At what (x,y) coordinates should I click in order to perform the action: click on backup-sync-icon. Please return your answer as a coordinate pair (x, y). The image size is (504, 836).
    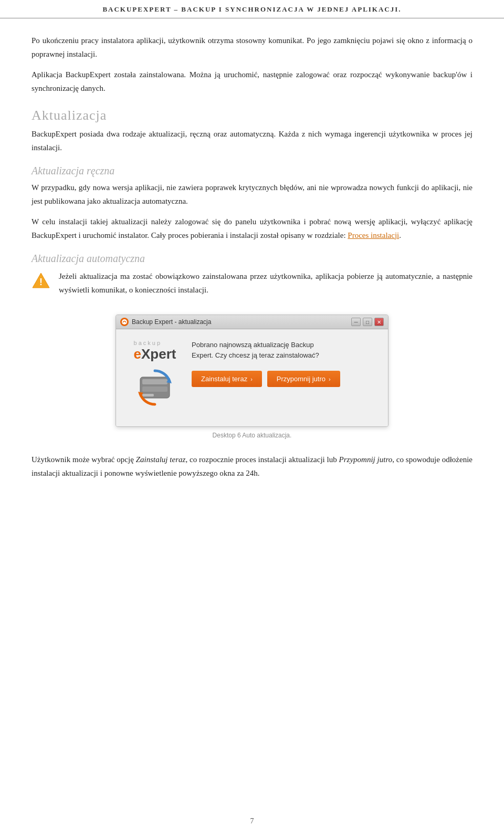
    Looking at the image, I should click on (155, 390).